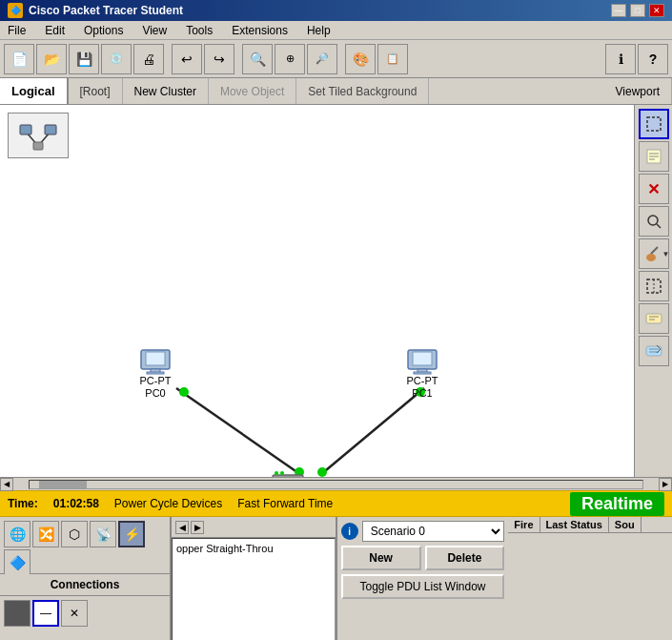  What do you see at coordinates (654, 124) in the screenshot?
I see `select-tool-button` at bounding box center [654, 124].